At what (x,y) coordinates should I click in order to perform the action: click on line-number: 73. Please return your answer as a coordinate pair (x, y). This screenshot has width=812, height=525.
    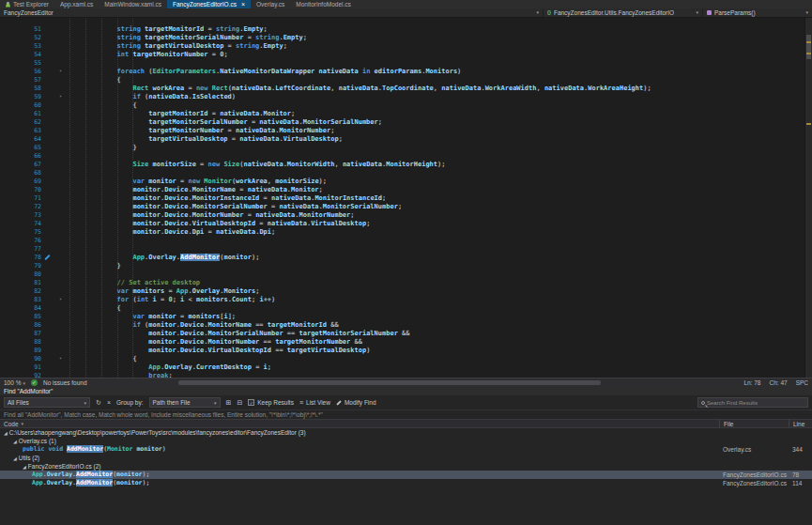
    Looking at the image, I should click on (21, 216).